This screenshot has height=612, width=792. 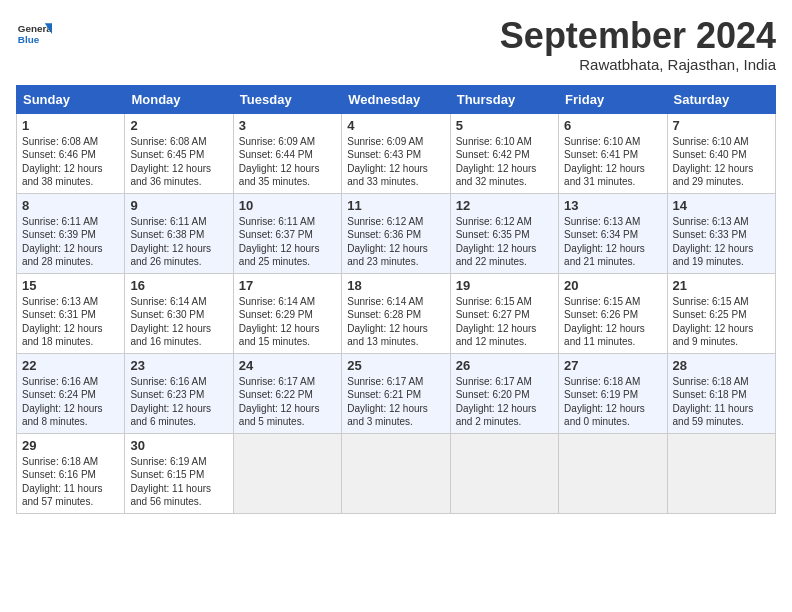 What do you see at coordinates (388, 162) in the screenshot?
I see `cell-info: Sunrise: 6:09 AMSunset: 6:43 PMDaylight:…` at bounding box center [388, 162].